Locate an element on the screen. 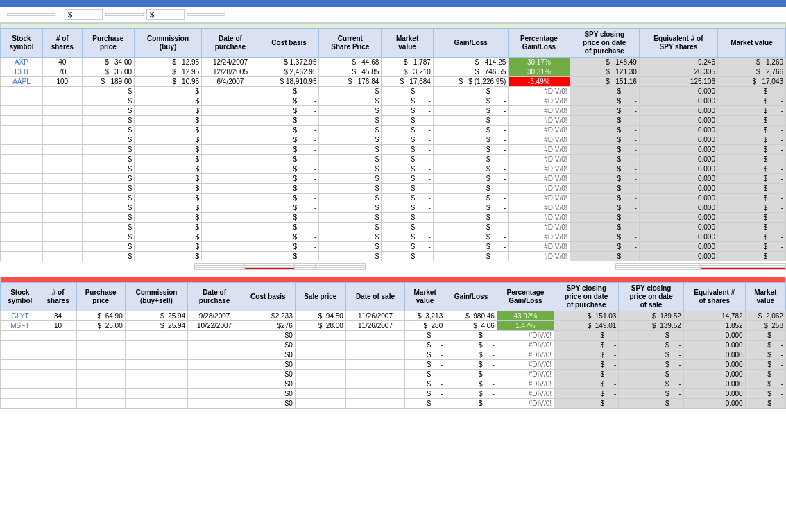 The height and width of the screenshot is (532, 786). held-current-price: $ 176.84 is located at coordinates (350, 82).